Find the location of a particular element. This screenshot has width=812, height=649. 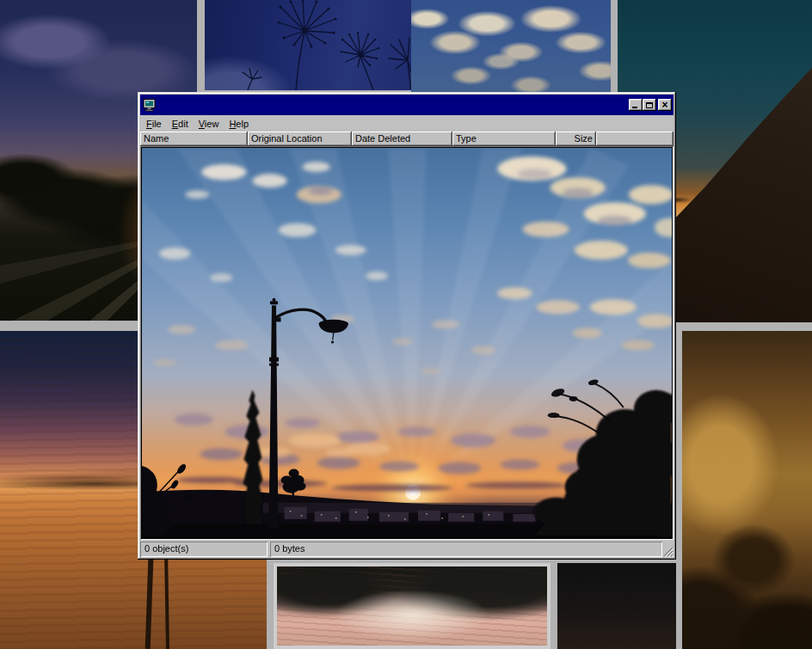

status-bytes: 0 bytes is located at coordinates (466, 549).